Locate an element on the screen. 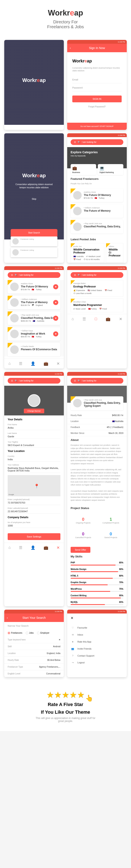 This screenshot has width=131, height=868. menu-close: ✕ is located at coordinates (97, 618).